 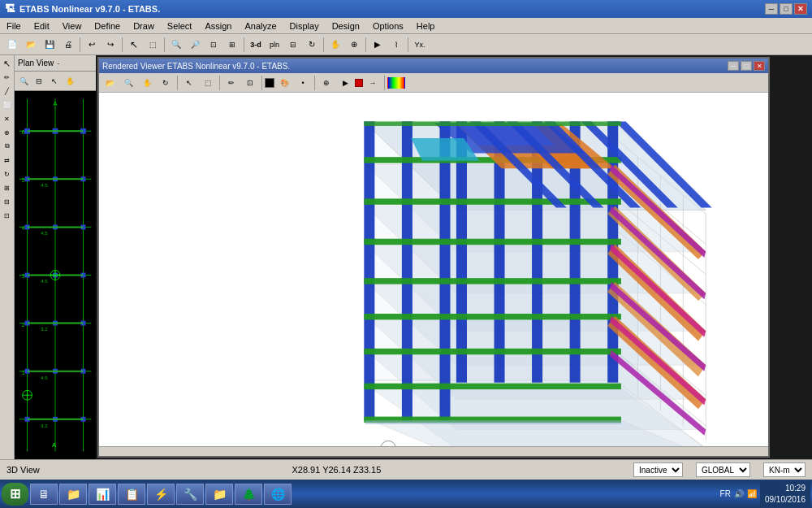 What do you see at coordinates (248, 494) in the screenshot?
I see `taskbar-item-8: 🌲` at bounding box center [248, 494].